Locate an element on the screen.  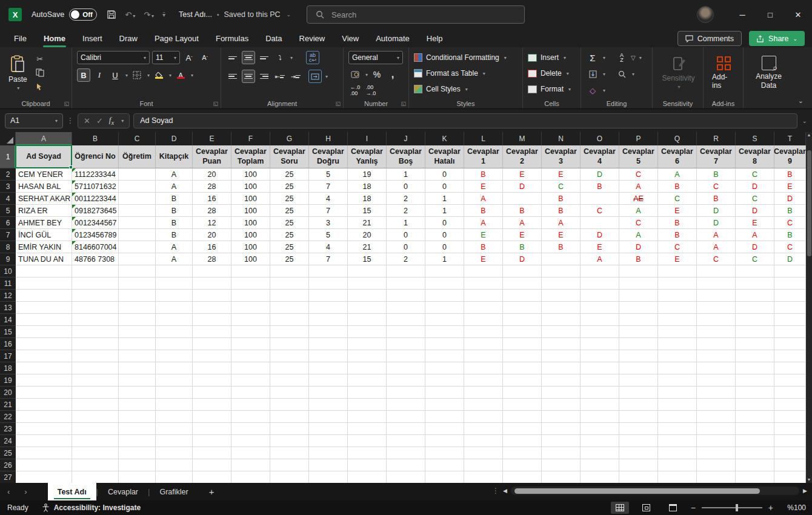
cell-R16 is located at coordinates (716, 344).